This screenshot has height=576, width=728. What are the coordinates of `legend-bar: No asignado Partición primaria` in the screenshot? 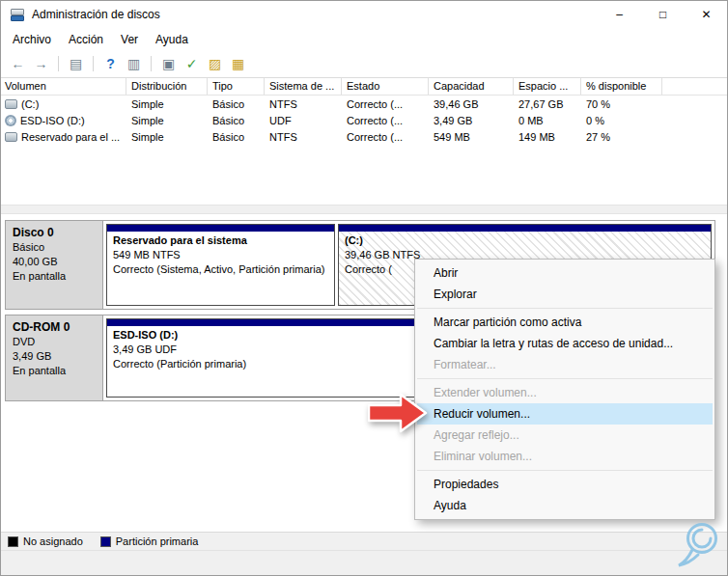 It's located at (364, 540).